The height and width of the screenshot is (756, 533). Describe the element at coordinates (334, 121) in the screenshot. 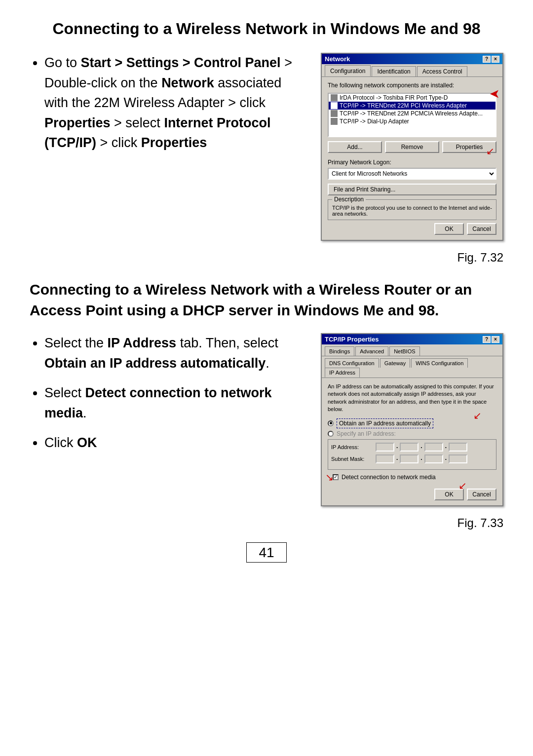

I see `net-icon-dialup` at that location.